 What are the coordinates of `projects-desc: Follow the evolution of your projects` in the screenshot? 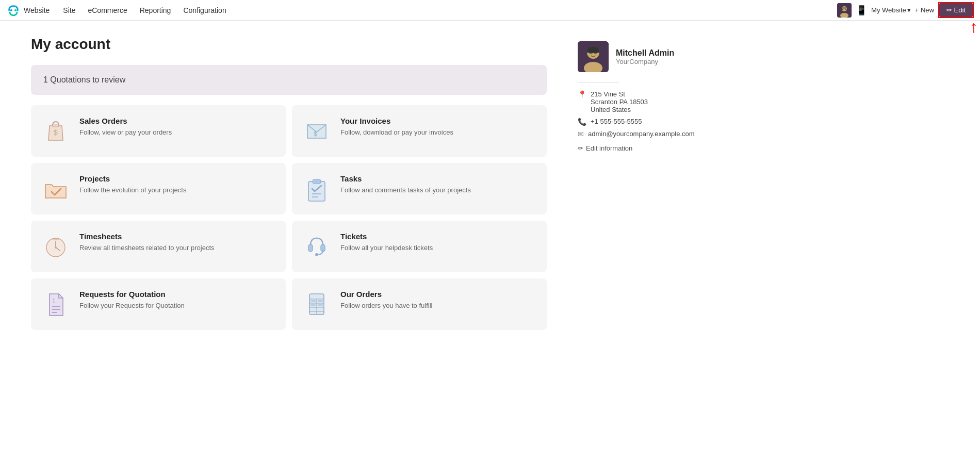 It's located at (177, 190).